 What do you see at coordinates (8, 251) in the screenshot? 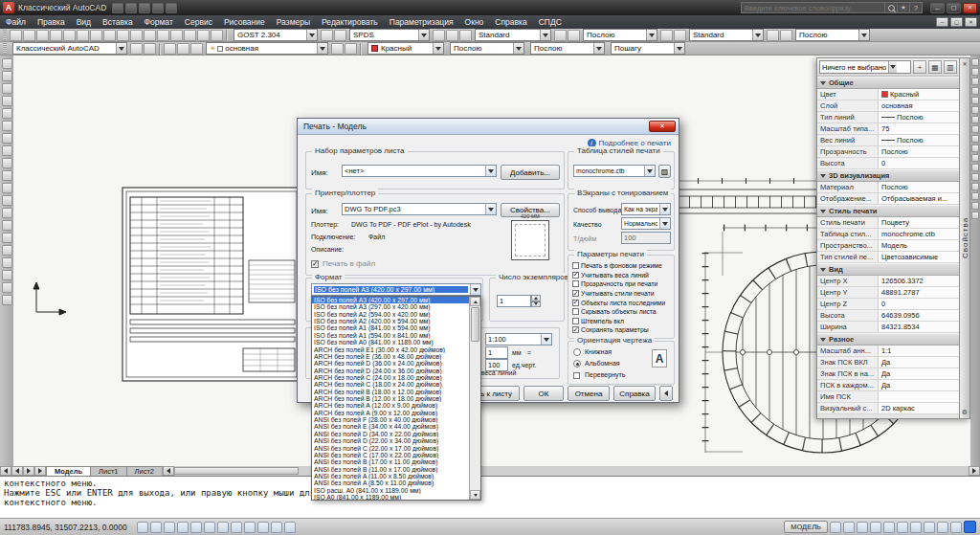
I see `region-icon` at bounding box center [8, 251].